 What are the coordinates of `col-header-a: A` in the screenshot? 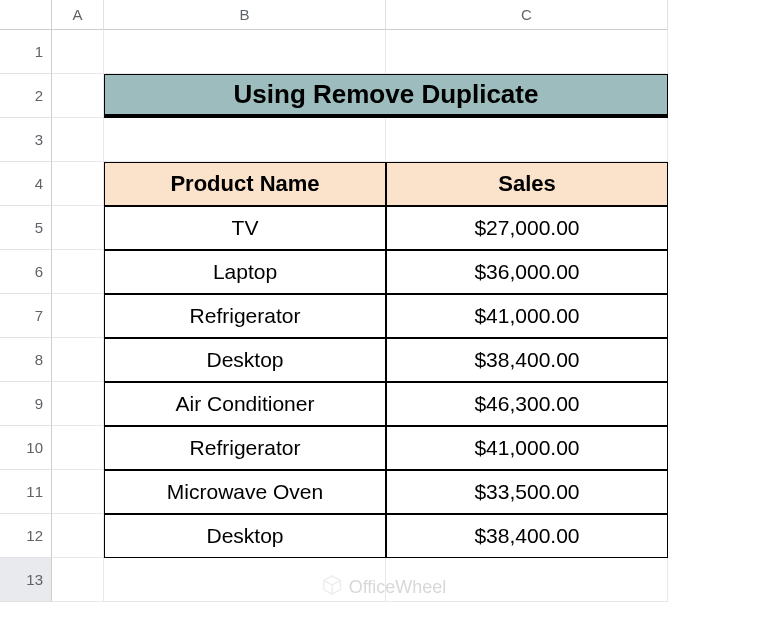 It's located at (78, 15).